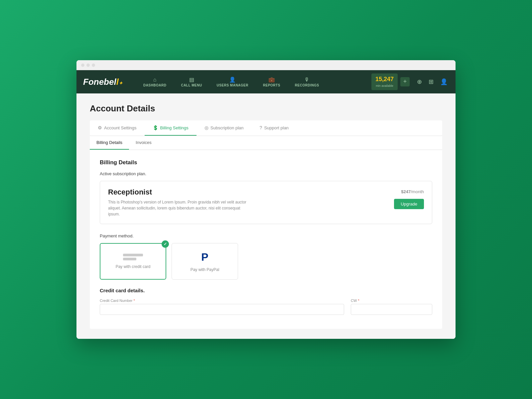  I want to click on nav-item-call-menu: ▤ CALL MENU, so click(192, 82).